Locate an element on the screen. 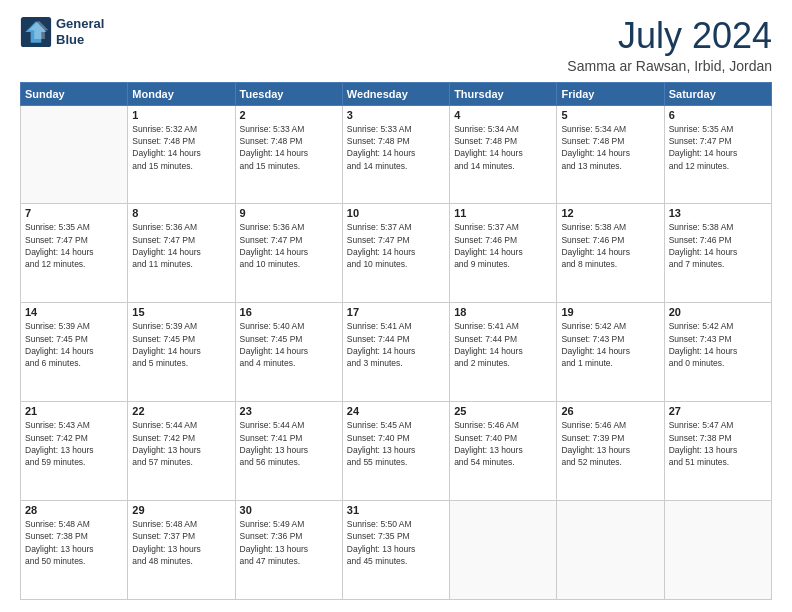  calendar-header-tuesday: Tuesday is located at coordinates (288, 94).